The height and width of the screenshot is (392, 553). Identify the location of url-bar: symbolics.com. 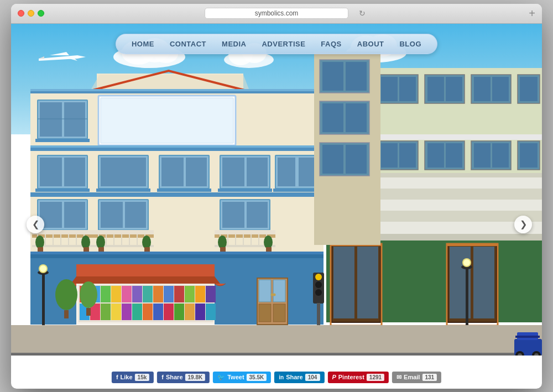
(276, 13).